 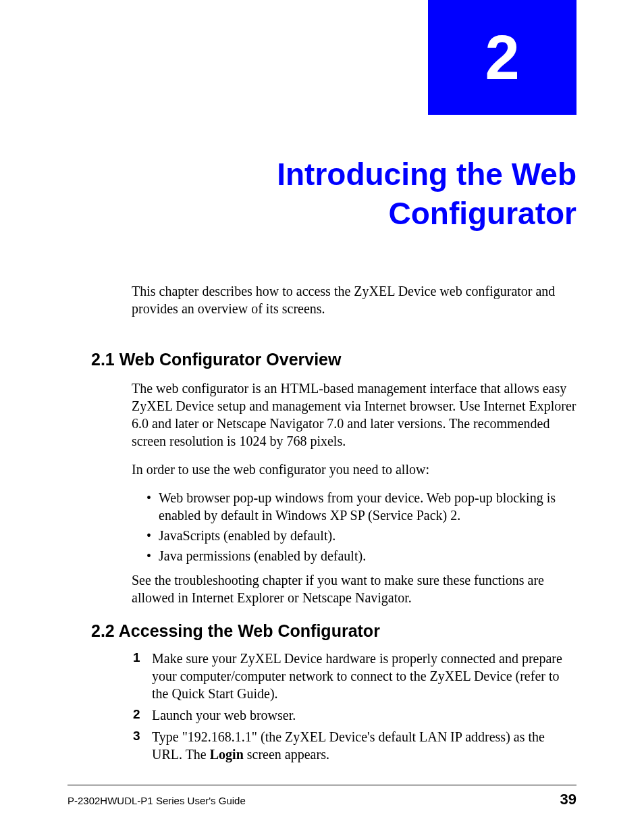 What do you see at coordinates (333, 194) in the screenshot?
I see `chapter-title: Introducing the Web Configurator` at bounding box center [333, 194].